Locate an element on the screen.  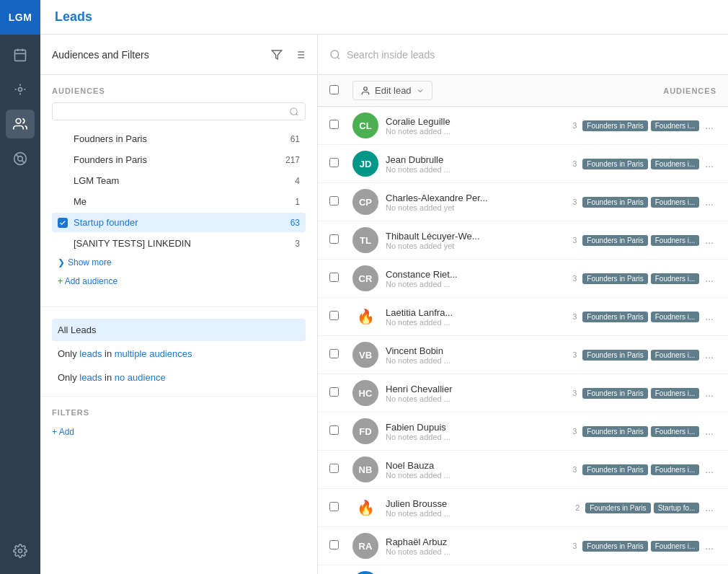
audience-count: 1 is located at coordinates (297, 202).